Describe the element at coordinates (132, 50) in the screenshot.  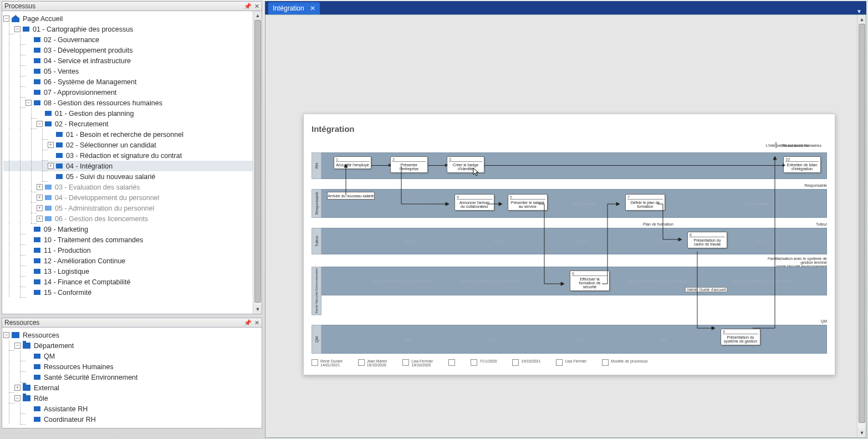
I see `tree-node: 03 - Développement produits` at that location.